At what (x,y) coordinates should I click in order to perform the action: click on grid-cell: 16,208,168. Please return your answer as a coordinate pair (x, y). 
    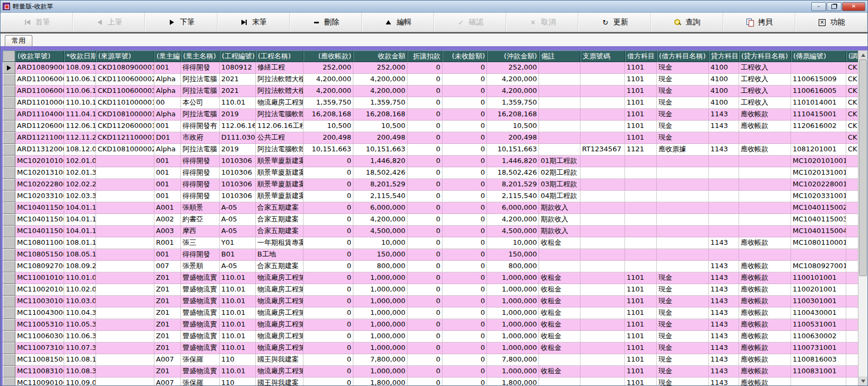
    Looking at the image, I should click on (513, 115).